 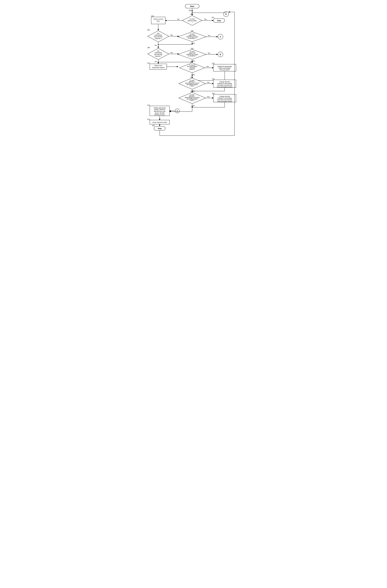 What do you see at coordinates (158, 51) in the screenshot?
I see `soft-req-text1: Any` at bounding box center [158, 51].